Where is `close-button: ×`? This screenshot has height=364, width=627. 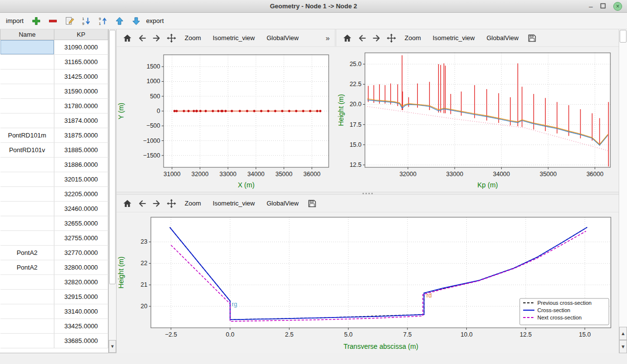
close-button: × is located at coordinates (618, 6).